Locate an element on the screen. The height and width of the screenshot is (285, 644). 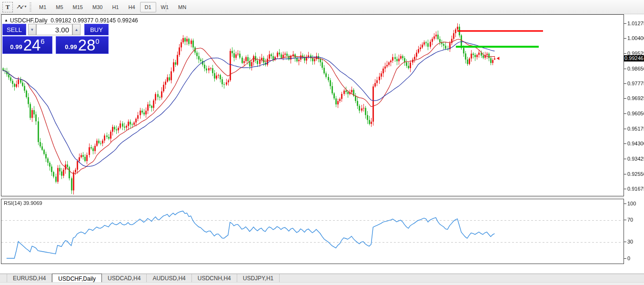
tick-up-icon: ▲ is located at coordinates (6, 20).